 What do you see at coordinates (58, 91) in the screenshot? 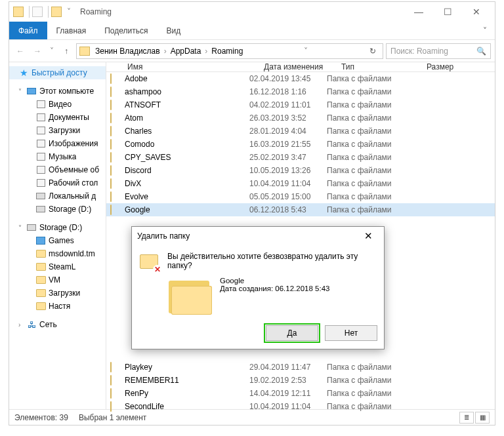
I see `sidebar-this-pc: ˅ Этот компьюте` at bounding box center [58, 91].